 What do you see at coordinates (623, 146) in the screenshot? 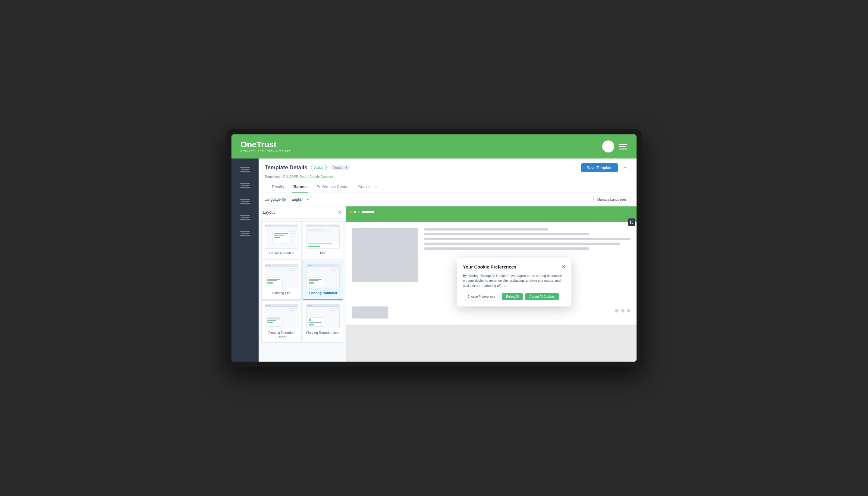
I see `hamburger-icon` at bounding box center [623, 146].